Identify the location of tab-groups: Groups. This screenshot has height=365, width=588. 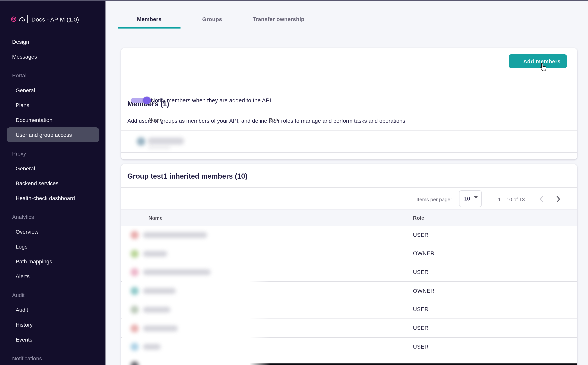
(212, 19).